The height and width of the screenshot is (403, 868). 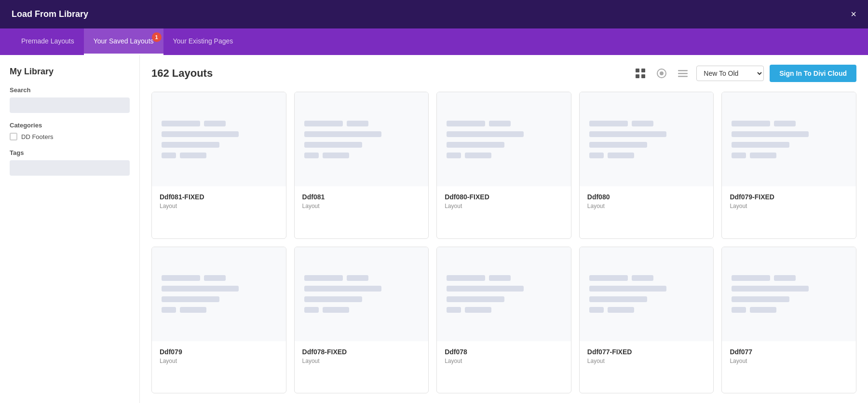 What do you see at coordinates (504, 320) in the screenshot?
I see `layout-card-ddf078: Ddf078 Layout` at bounding box center [504, 320].